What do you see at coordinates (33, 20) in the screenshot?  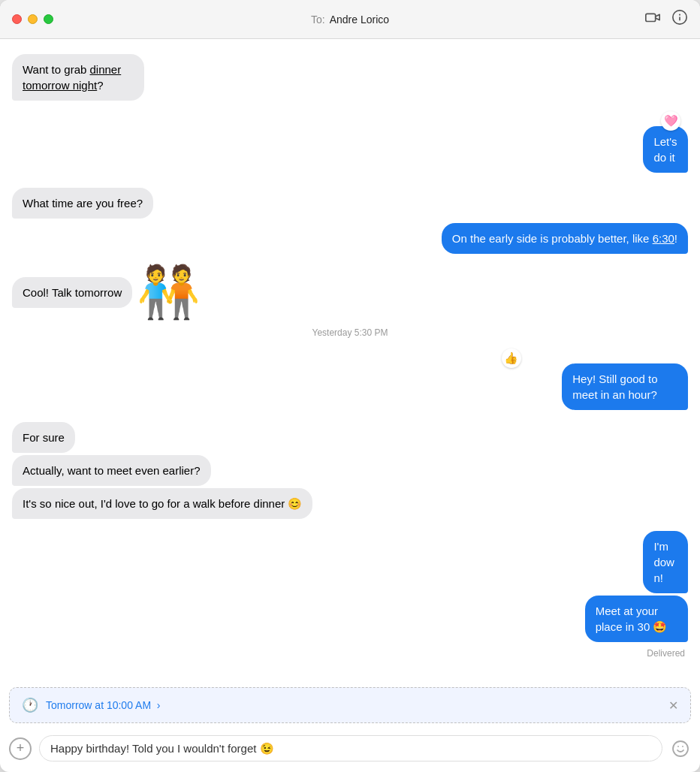 I see `traffic-lights` at bounding box center [33, 20].